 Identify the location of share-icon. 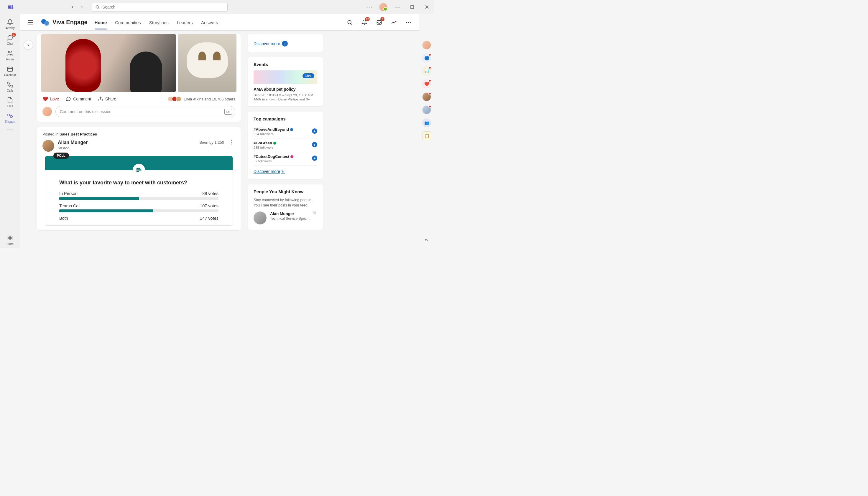
(101, 99).